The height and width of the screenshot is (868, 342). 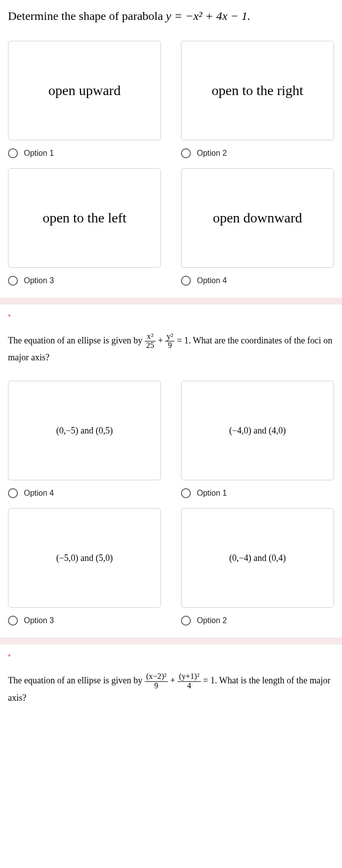 I want to click on q1-option-1: open upward Option 1, so click(x=85, y=100).